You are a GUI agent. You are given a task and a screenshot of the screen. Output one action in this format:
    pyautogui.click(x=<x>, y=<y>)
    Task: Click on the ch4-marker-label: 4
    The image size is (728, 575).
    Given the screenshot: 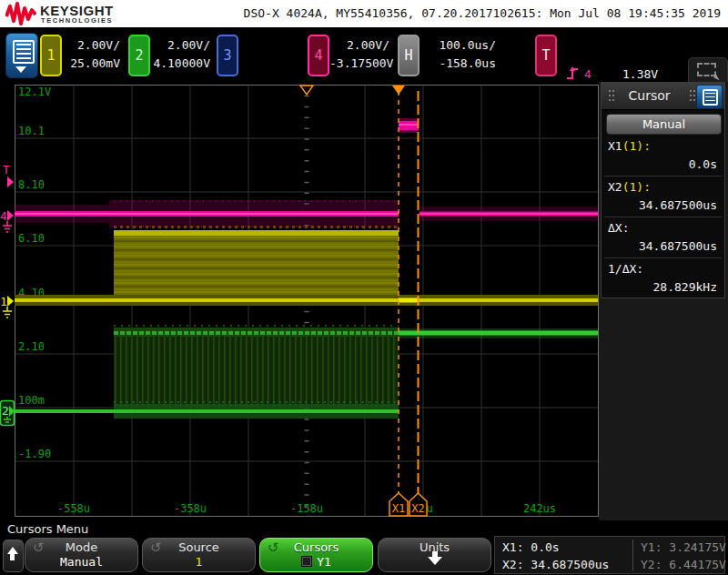 What is the action you would take?
    pyautogui.click(x=4, y=217)
    